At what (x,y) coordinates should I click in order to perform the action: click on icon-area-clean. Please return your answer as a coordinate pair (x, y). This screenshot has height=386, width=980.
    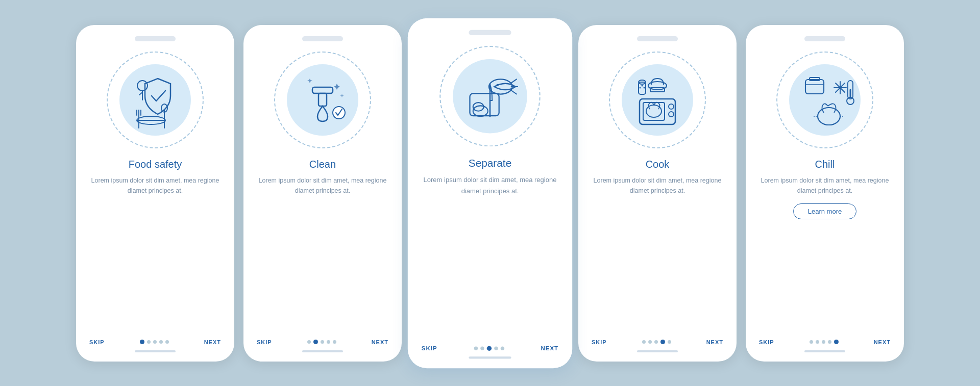
    Looking at the image, I should click on (323, 100).